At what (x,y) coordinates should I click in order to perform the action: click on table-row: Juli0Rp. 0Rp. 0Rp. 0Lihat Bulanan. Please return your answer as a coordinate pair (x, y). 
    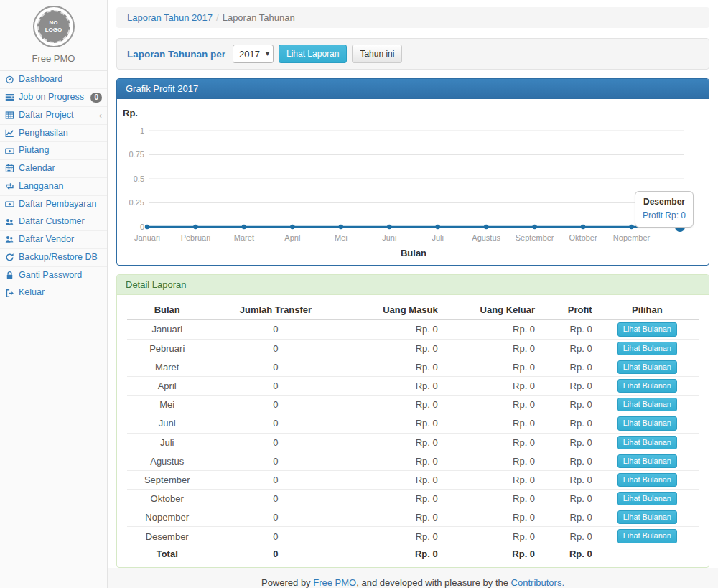
    Looking at the image, I should click on (413, 442).